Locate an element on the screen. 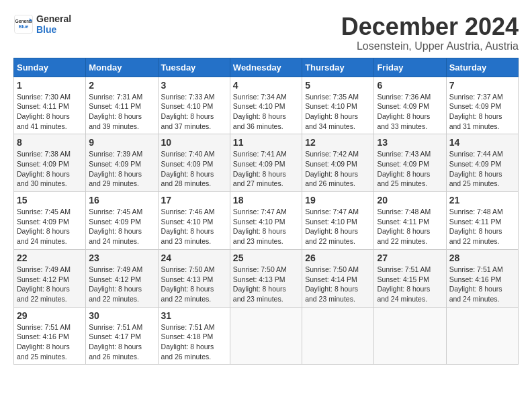  day-info: Sunrise: 7:36 AM Sunset: 4:09 PM Dayligh… is located at coordinates (410, 111).